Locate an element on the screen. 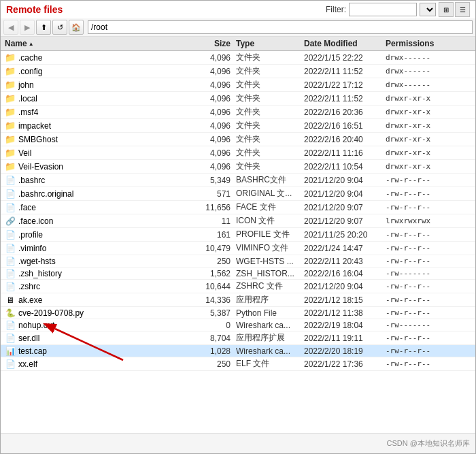 This screenshot has height=454, width=476. table-row: 🔗 .face.icon 11 ICON 文件 2021/12/20 9:07 … is located at coordinates (238, 221).